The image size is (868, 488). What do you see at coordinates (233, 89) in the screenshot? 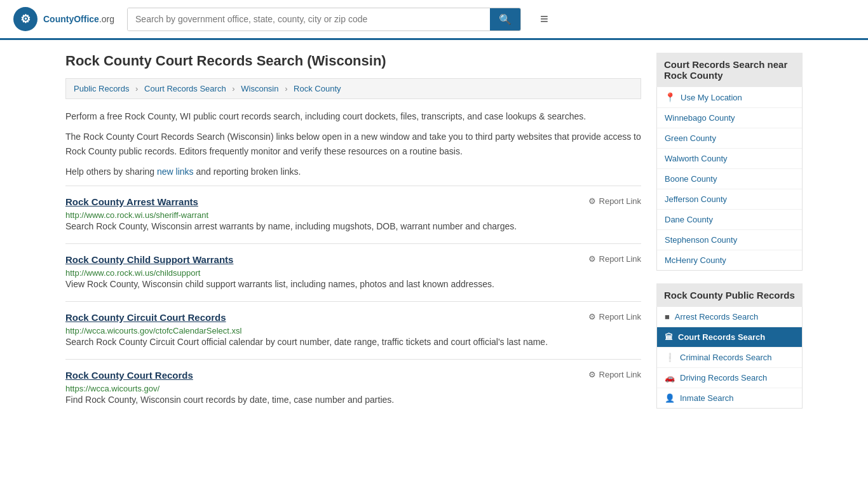
I see `breadcrumb-sep-2: ›` at bounding box center [233, 89].